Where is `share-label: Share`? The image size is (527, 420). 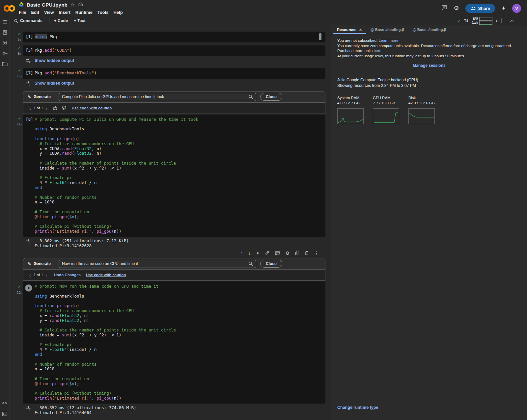
share-label: Share is located at coordinates (484, 9).